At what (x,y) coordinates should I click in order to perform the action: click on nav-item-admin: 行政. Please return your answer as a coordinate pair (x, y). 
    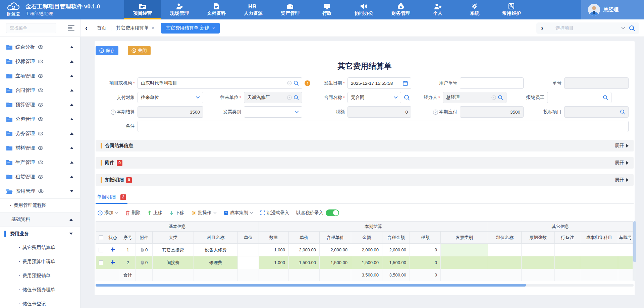
    Looking at the image, I should click on (327, 10).